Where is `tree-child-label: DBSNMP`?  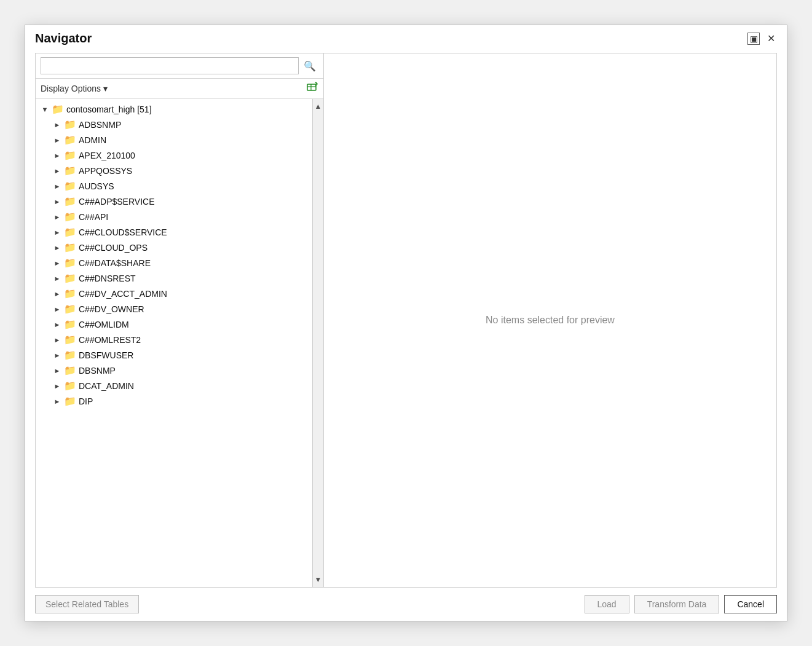
tree-child-label: DBSNMP is located at coordinates (97, 371).